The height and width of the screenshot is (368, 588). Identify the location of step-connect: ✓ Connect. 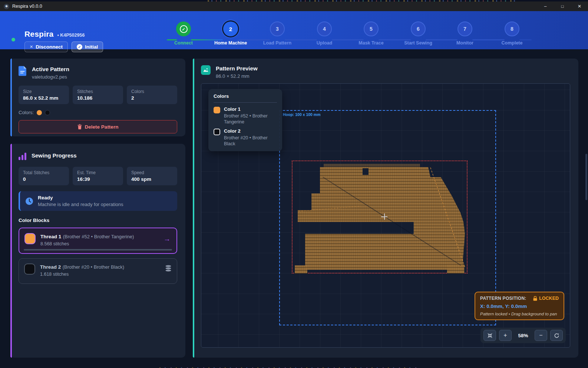
(184, 33).